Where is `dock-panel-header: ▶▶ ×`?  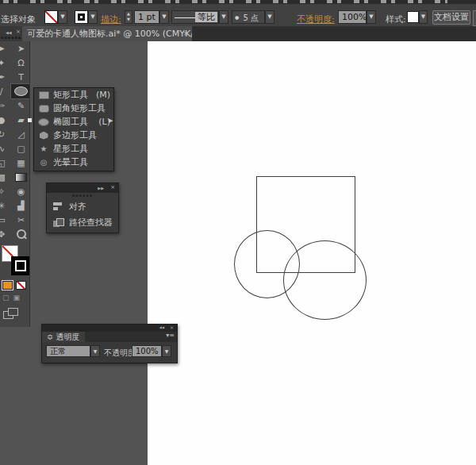 dock-panel-header: ▶▶ × is located at coordinates (83, 188).